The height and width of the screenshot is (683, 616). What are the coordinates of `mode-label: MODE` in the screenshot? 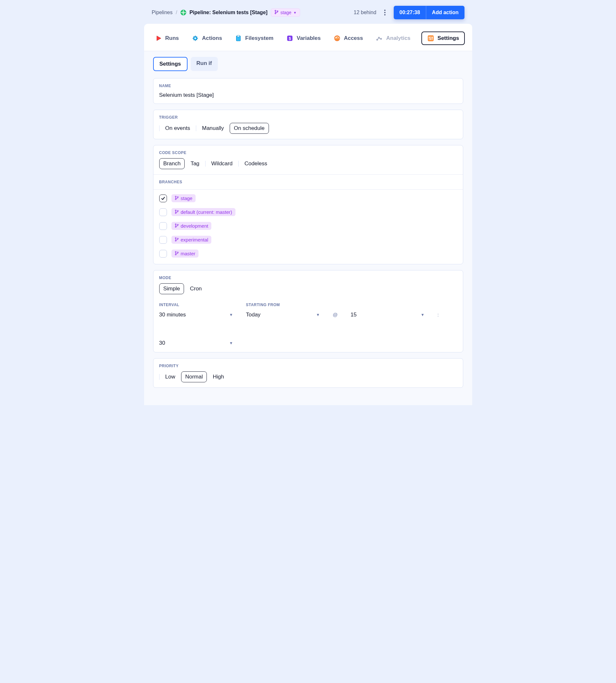 It's located at (308, 278).